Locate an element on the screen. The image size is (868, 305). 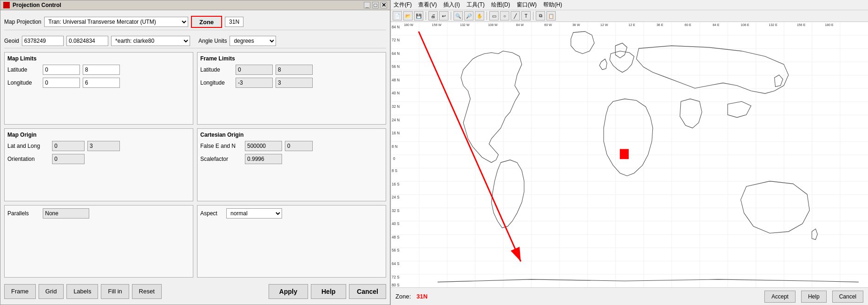
false-n-val is located at coordinates (299, 146).